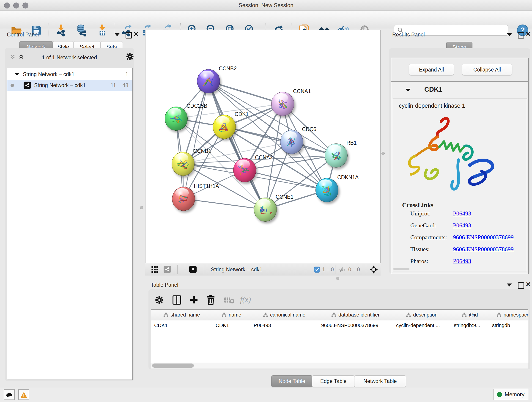 This screenshot has width=532, height=402. Describe the element at coordinates (70, 85) in the screenshot. I see `network-row-selected: String Network – cdk1 11 48` at that location.